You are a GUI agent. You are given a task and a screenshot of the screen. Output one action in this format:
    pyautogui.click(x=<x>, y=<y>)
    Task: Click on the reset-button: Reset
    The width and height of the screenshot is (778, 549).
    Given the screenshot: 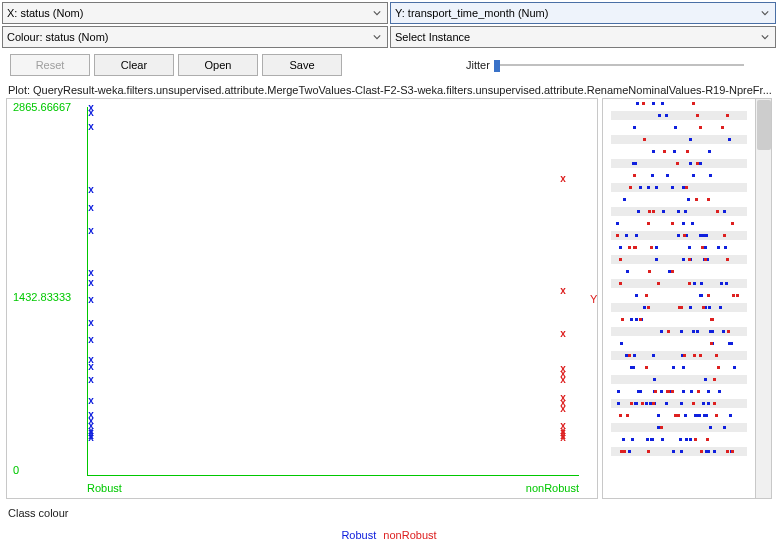 What is the action you would take?
    pyautogui.click(x=50, y=65)
    